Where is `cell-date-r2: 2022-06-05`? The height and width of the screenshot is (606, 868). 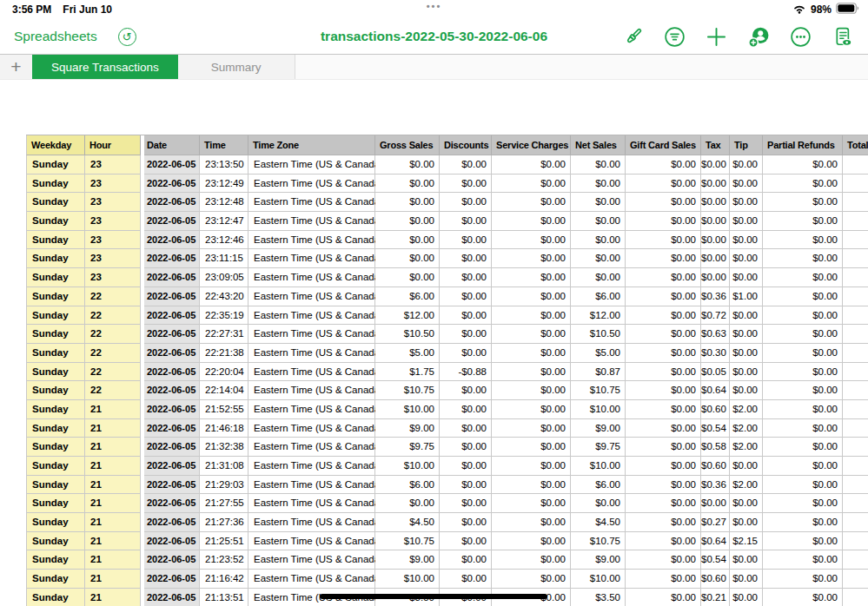
cell-date-r2: 2022-06-05 is located at coordinates (172, 184).